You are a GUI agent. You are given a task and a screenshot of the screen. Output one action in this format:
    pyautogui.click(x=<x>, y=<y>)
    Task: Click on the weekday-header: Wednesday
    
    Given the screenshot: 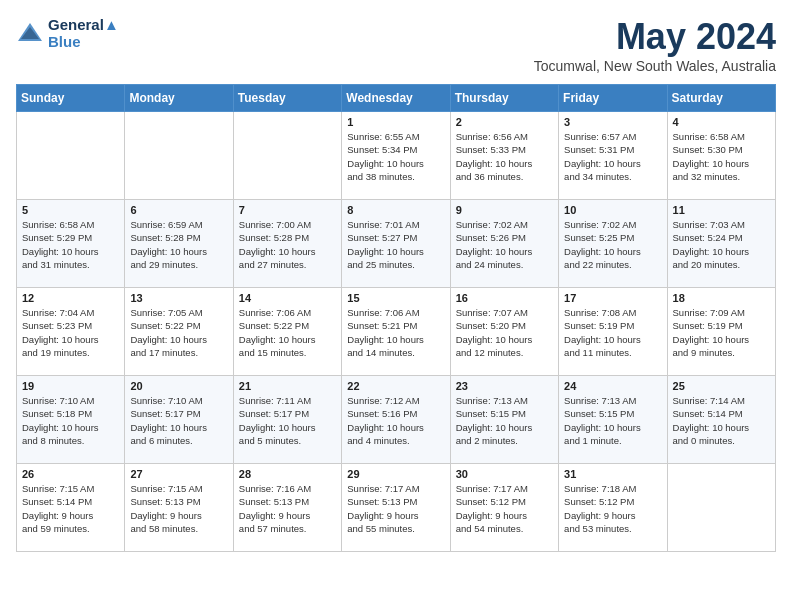 What is the action you would take?
    pyautogui.click(x=396, y=98)
    